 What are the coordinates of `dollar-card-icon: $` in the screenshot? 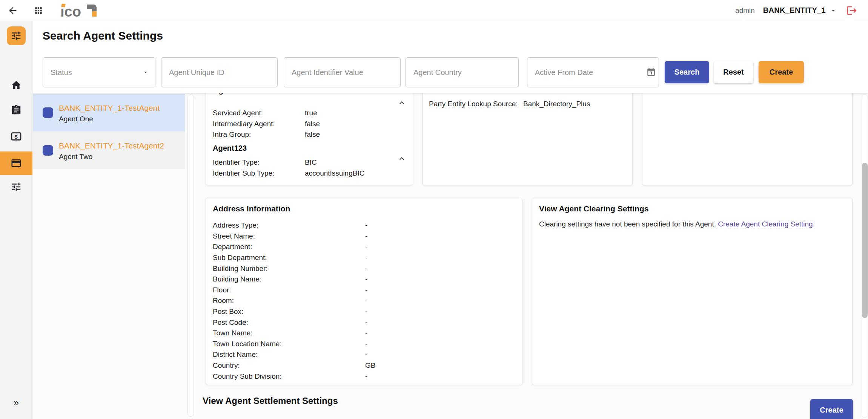 It's located at (16, 136).